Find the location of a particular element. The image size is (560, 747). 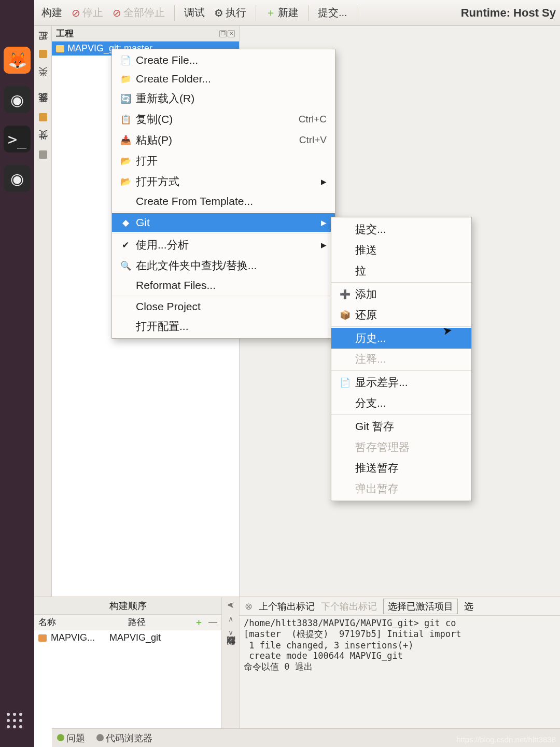

menu-item: ✔使用...分析▸ is located at coordinates (223, 245).